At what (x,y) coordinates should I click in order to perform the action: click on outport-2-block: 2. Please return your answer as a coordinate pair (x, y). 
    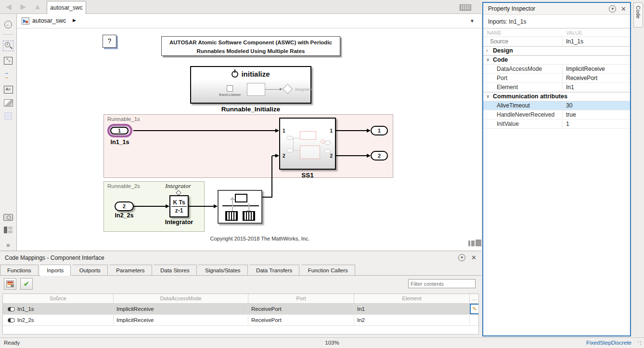
    Looking at the image, I should click on (379, 156).